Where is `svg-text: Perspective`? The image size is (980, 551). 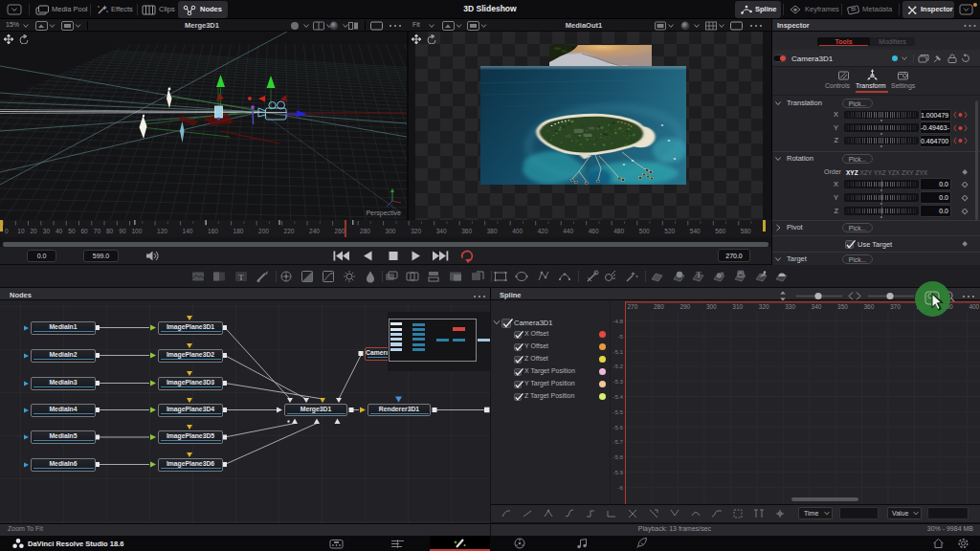
svg-text: Perspective is located at coordinates (383, 213).